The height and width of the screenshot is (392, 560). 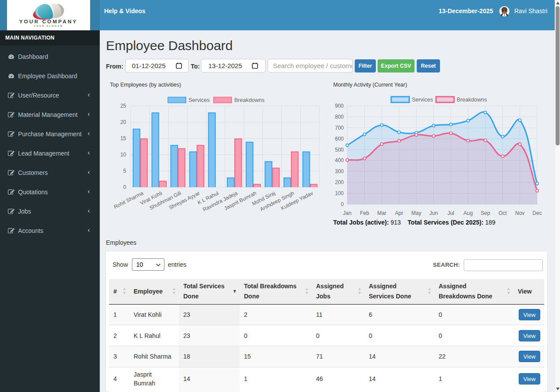 I want to click on svg-text: Jul, so click(x=451, y=213).